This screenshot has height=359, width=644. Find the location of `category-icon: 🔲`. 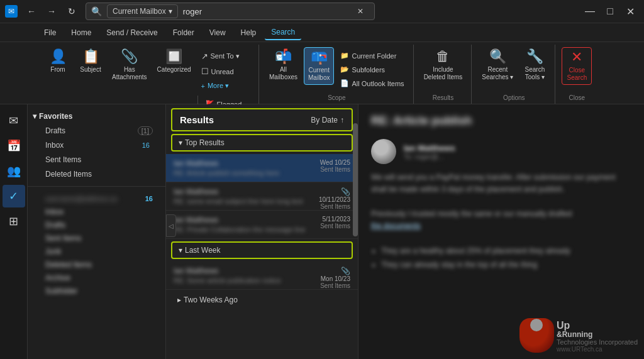

category-icon: 🔲 is located at coordinates (174, 57).